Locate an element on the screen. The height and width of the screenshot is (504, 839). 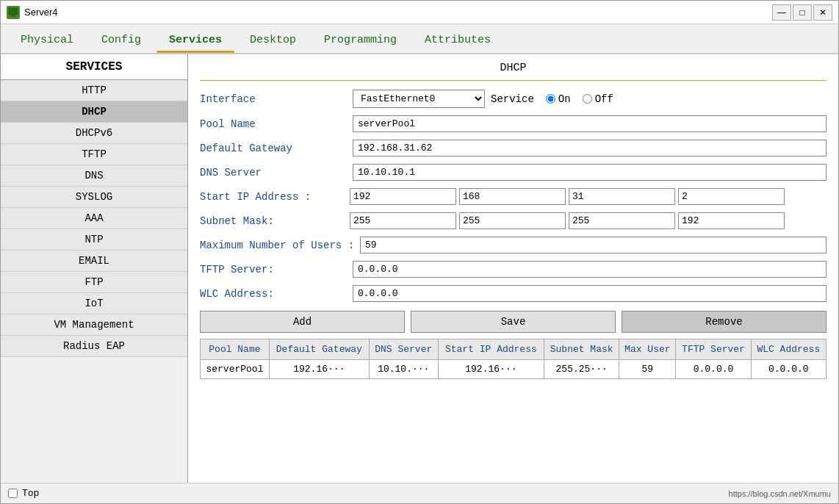
sidebar-item-iot: IoT is located at coordinates (94, 304).